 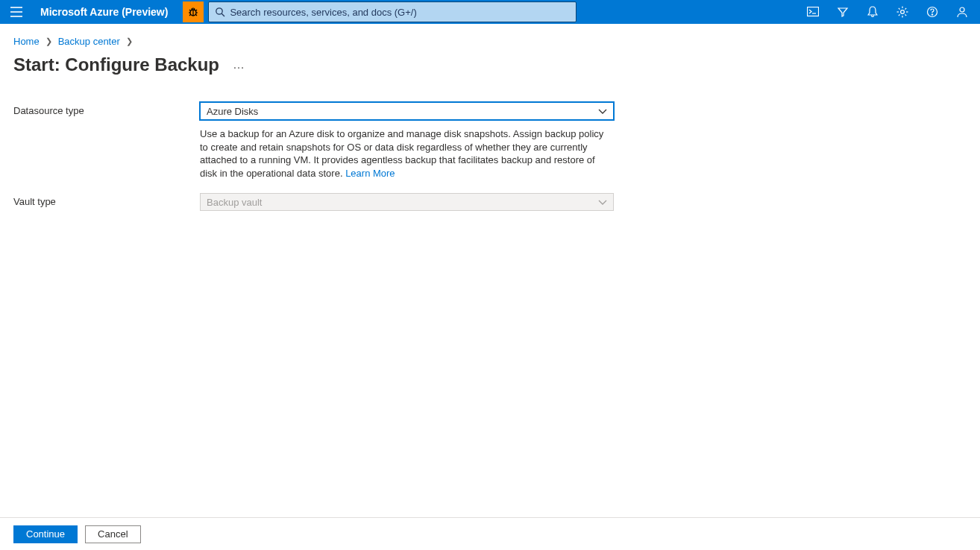 I want to click on top-header: Microsoft Azure (Preview), so click(x=490, y=12).